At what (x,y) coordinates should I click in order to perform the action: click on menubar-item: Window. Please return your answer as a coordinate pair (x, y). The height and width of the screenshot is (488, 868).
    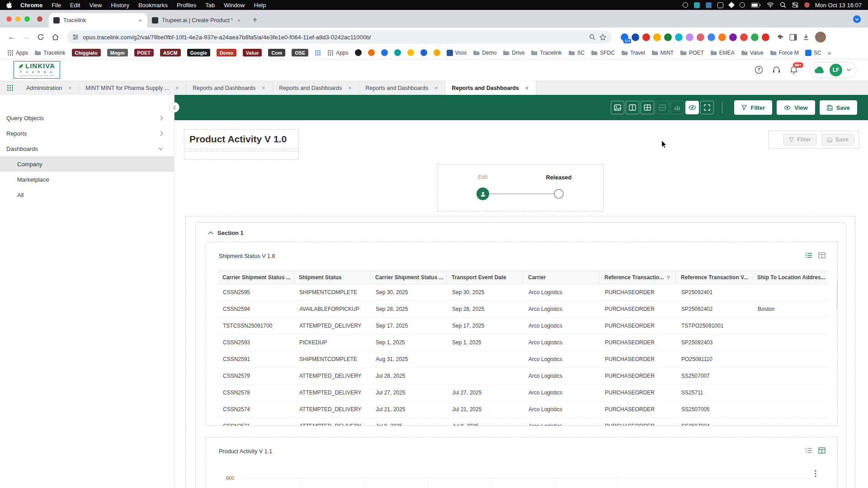
    Looking at the image, I should click on (234, 5).